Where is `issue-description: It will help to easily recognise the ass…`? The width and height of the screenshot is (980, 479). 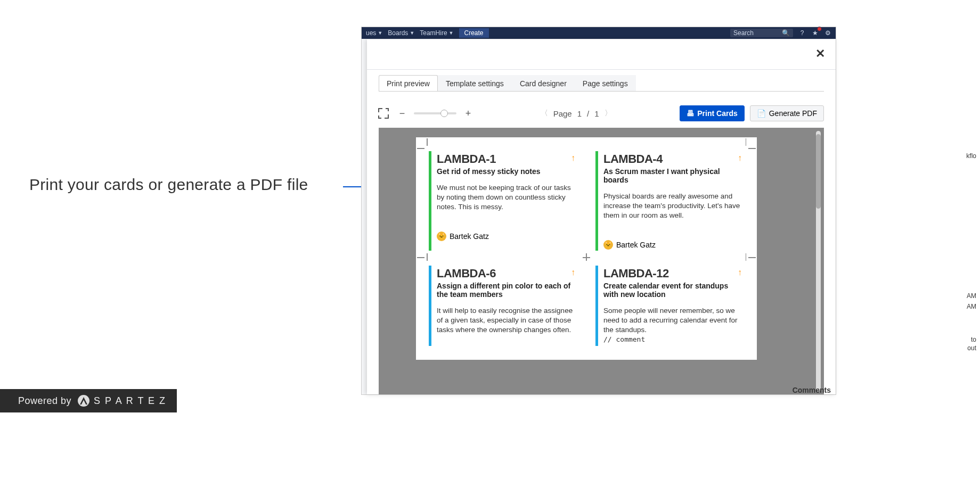 issue-description: It will help to easily recognise the ass… is located at coordinates (507, 320).